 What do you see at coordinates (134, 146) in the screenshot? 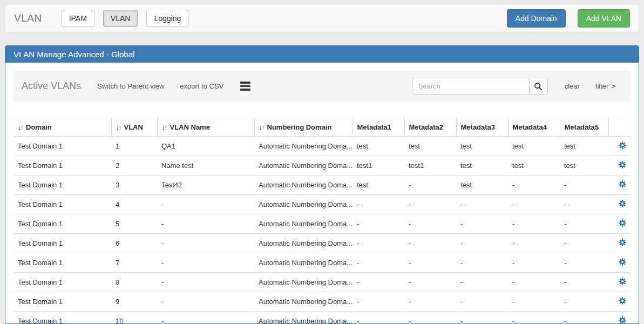
I see `cell-vlan: 1` at bounding box center [134, 146].